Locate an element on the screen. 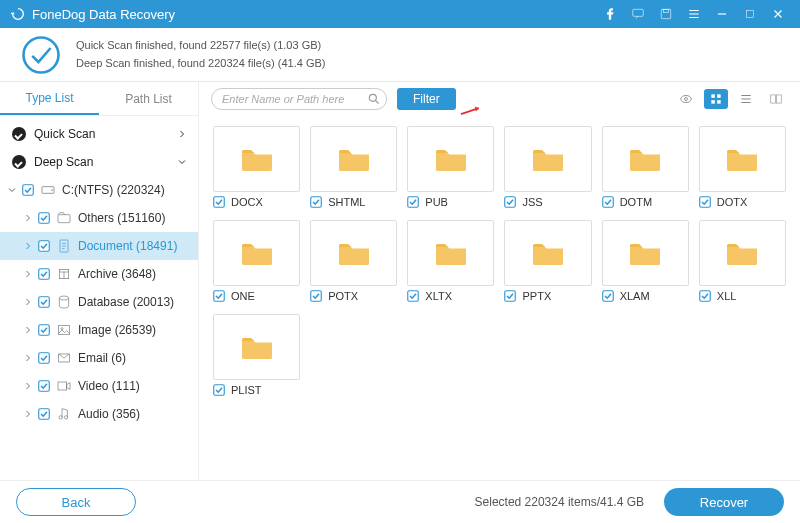 The height and width of the screenshot is (523, 800). grid-view-button is located at coordinates (716, 99).